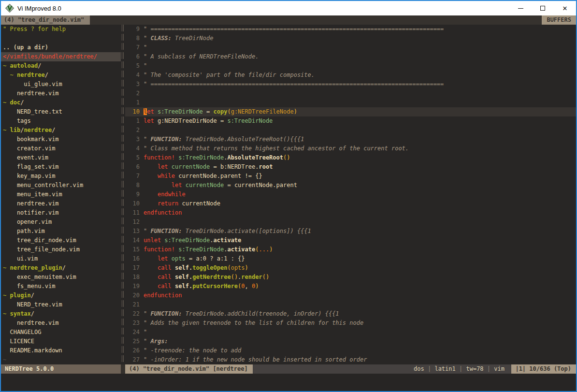 This screenshot has width=577, height=392. I want to click on code-line: 7", so click(351, 47).